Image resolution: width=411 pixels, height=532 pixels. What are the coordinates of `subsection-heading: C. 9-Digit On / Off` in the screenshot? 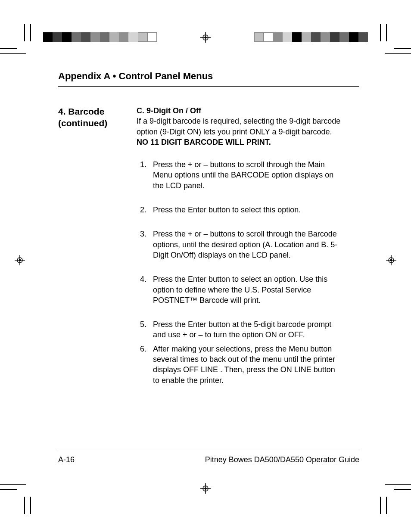 It's located at (239, 111).